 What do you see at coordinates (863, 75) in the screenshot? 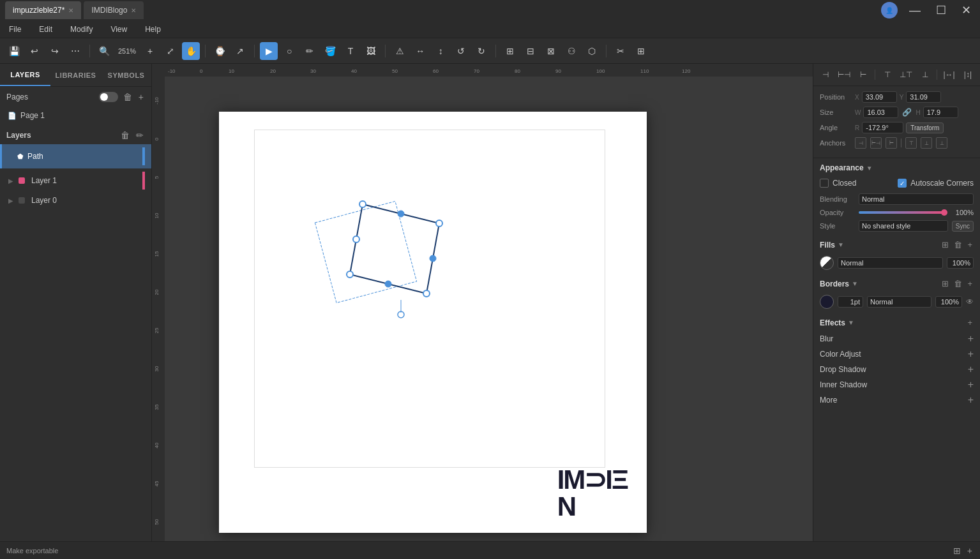
I see `align-right-button: ⊢` at bounding box center [863, 75].